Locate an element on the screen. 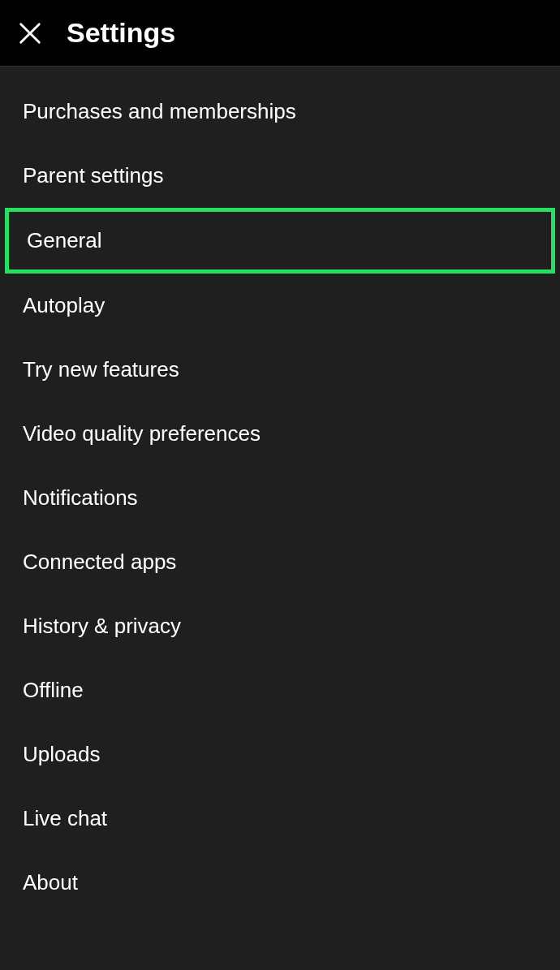 The image size is (560, 970). settings-item-general: General is located at coordinates (280, 240).